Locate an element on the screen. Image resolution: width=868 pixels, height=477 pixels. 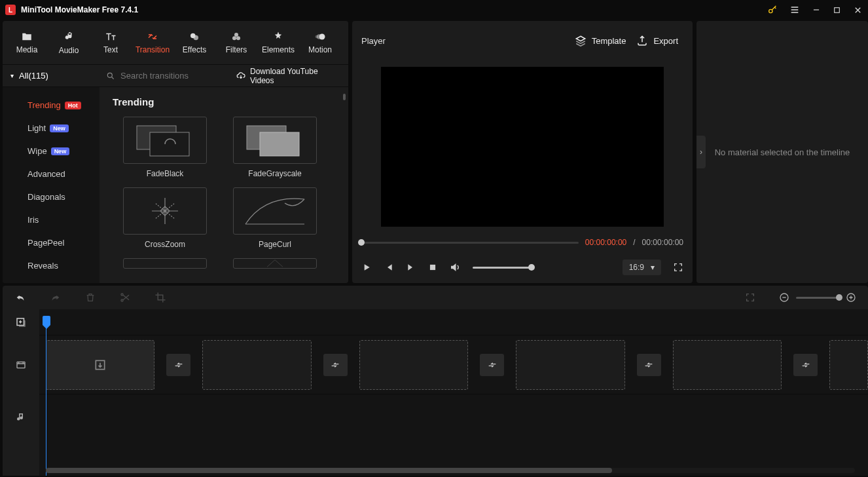
zoom-slider is located at coordinates (818, 297).